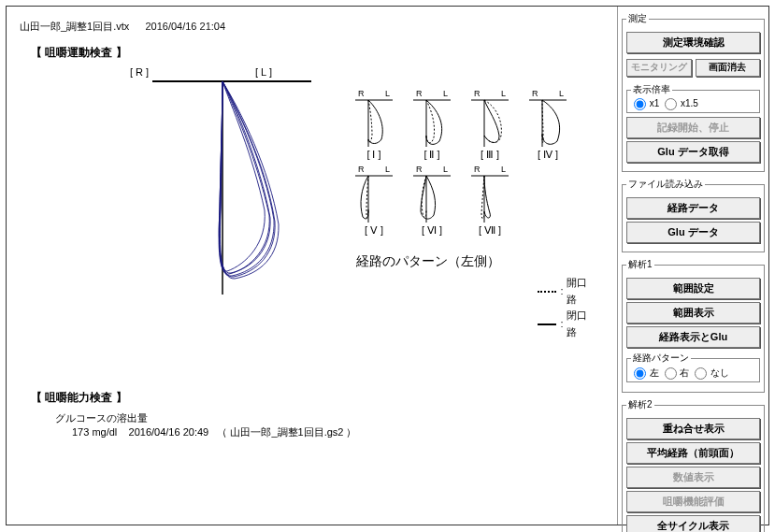  I want to click on glucose-value: 173 mg/dl, so click(94, 432).